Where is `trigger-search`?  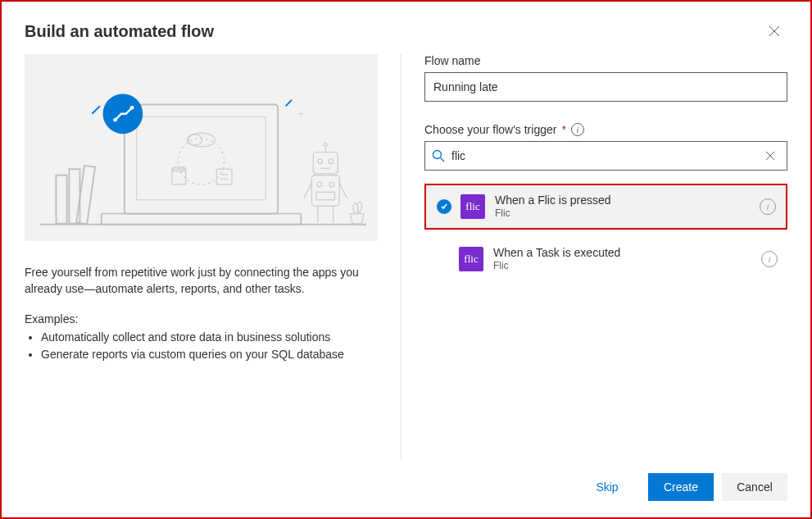 trigger-search is located at coordinates (606, 156).